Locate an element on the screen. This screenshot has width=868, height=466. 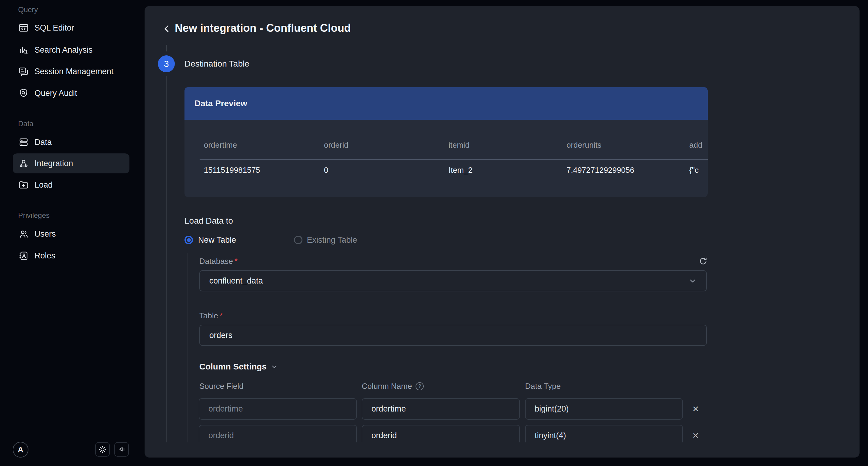
radio-existing-table-label: Existing Table is located at coordinates (332, 240).